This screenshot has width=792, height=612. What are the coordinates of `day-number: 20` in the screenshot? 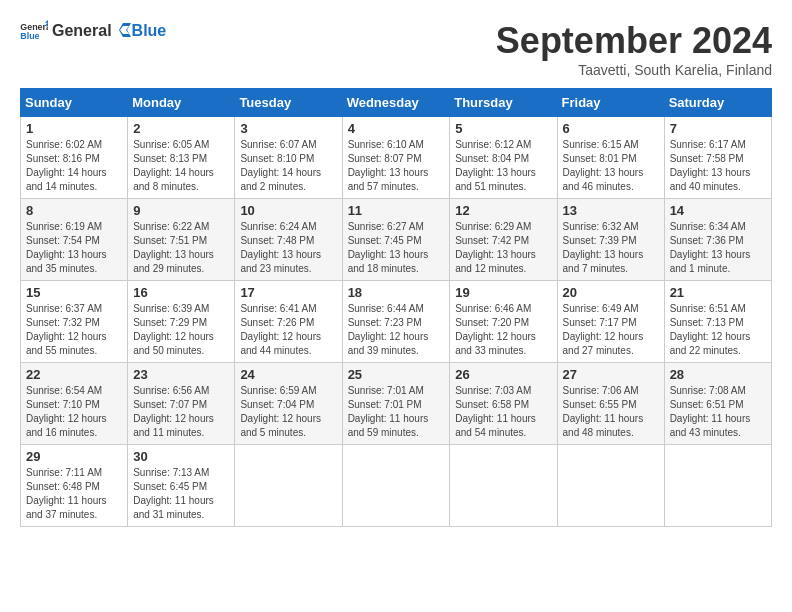 It's located at (611, 292).